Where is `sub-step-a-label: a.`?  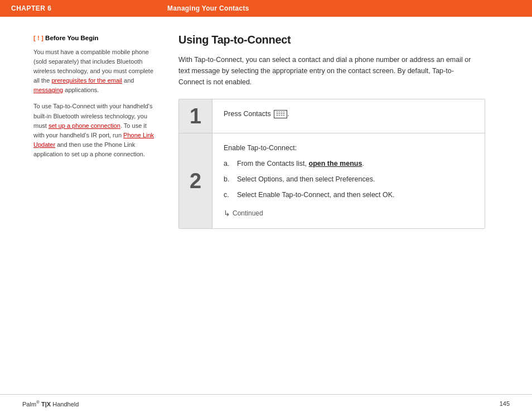 sub-step-a-label: a. is located at coordinates (229, 164).